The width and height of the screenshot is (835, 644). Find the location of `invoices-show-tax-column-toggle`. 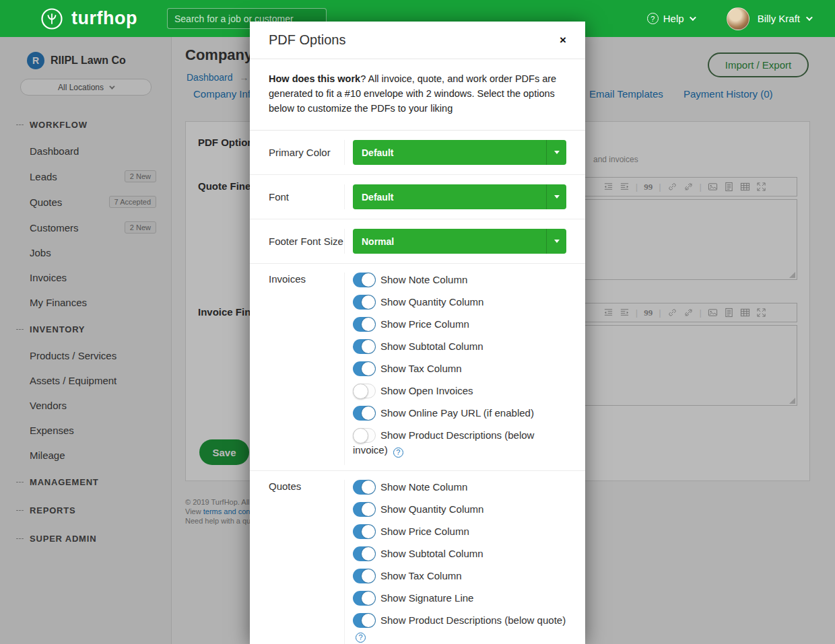

invoices-show-tax-column-toggle is located at coordinates (364, 369).